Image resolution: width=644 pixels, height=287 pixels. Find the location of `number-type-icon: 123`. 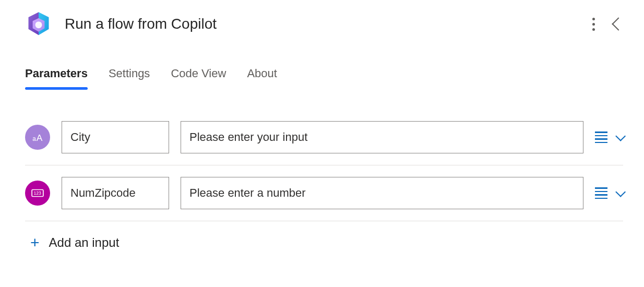

number-type-icon: 123 is located at coordinates (38, 193).